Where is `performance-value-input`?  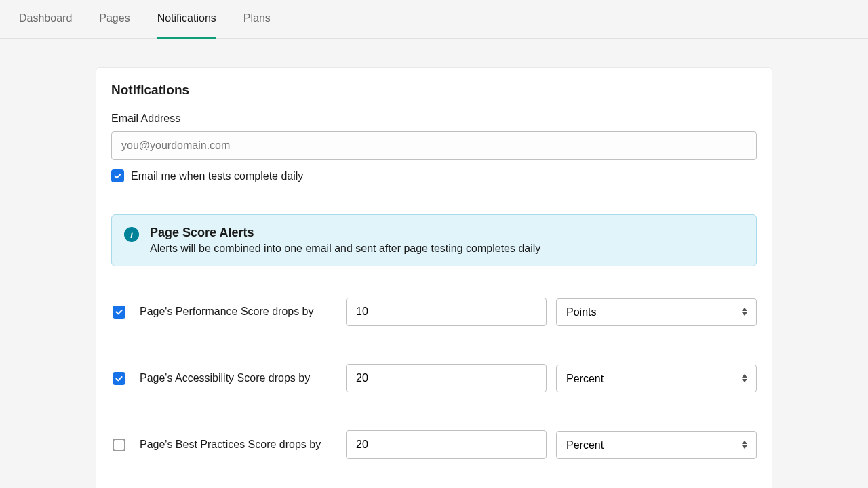
performance-value-input is located at coordinates (446, 312).